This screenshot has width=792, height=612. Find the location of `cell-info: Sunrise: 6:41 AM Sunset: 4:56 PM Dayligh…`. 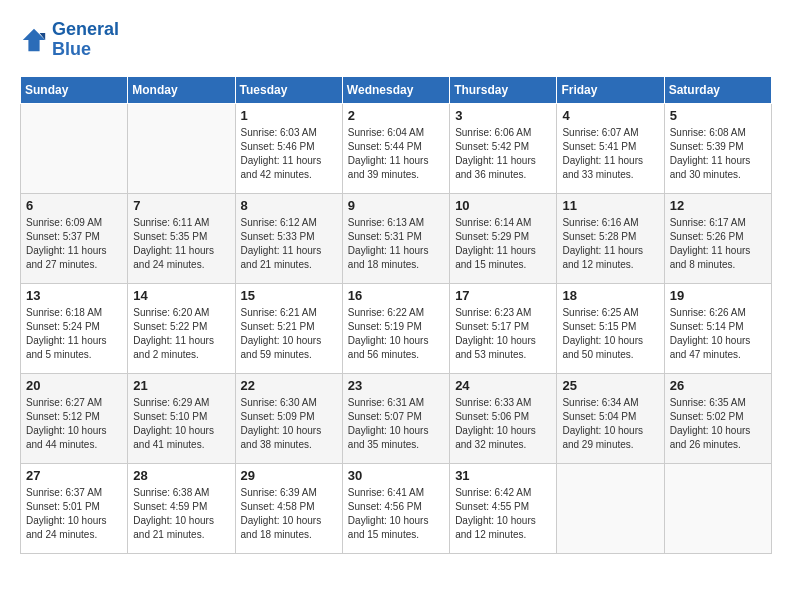

cell-info: Sunrise: 6:41 AM Sunset: 4:56 PM Dayligh… is located at coordinates (396, 514).